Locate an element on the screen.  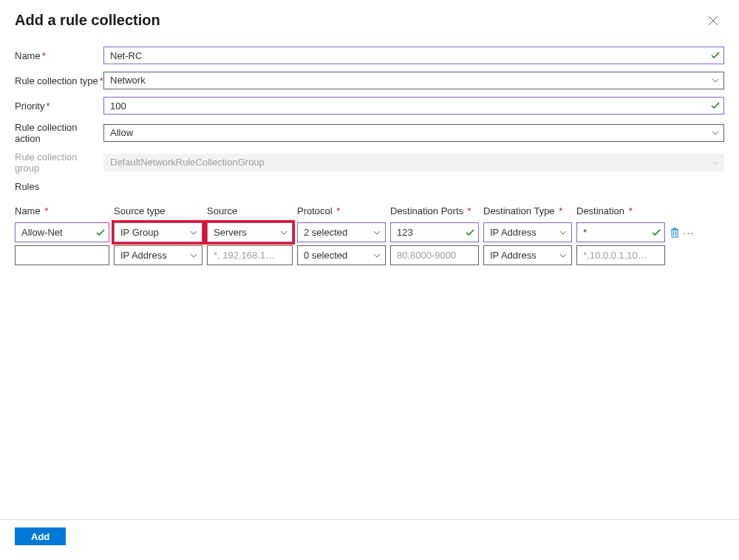
column-protocol: Protocol * is located at coordinates (341, 211).